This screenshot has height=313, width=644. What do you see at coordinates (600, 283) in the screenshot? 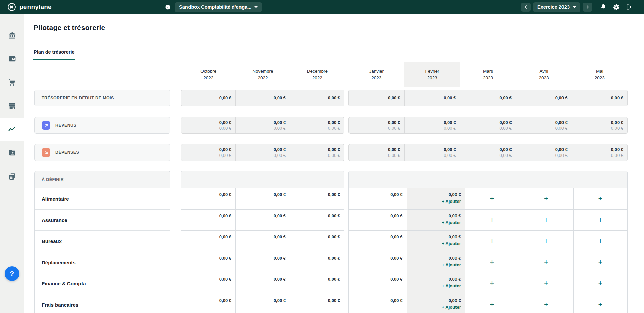
I see `cell-finance-compta-mai-2023-add: +` at bounding box center [600, 283].